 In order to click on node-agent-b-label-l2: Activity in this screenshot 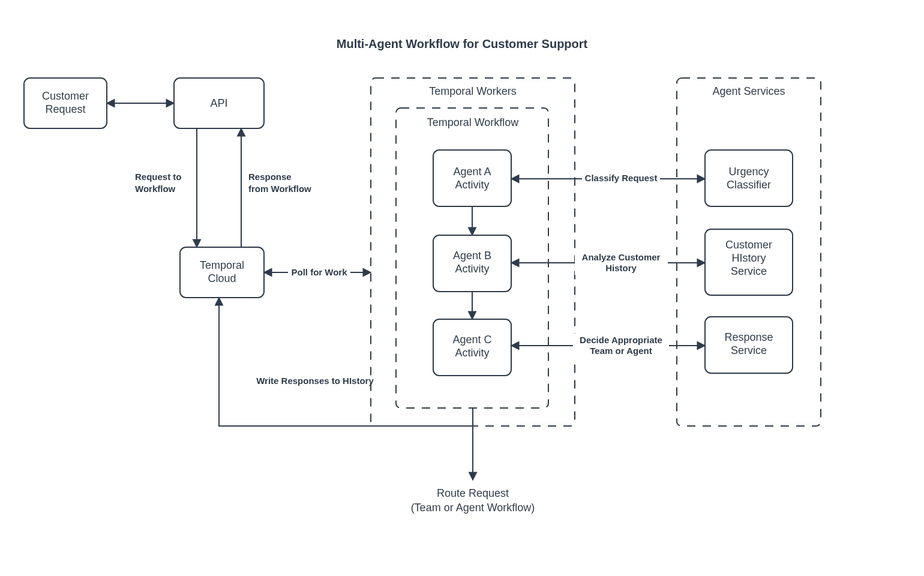, I will do `click(472, 269)`.